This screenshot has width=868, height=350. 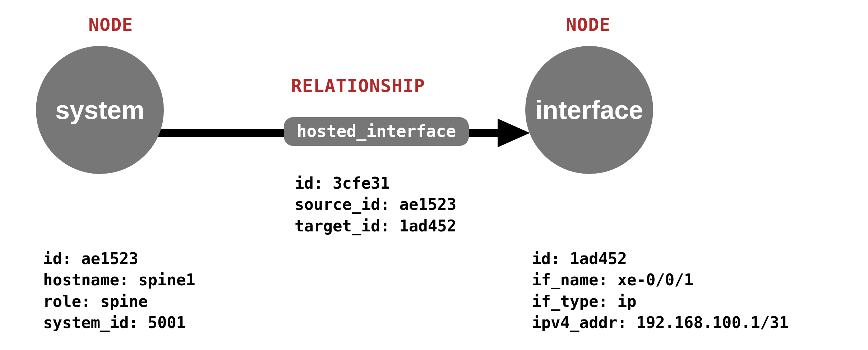 What do you see at coordinates (660, 291) in the screenshot?
I see `right-node-props: id: 1ad452 if_name: xe-0/0/1 if_type: ip…` at bounding box center [660, 291].